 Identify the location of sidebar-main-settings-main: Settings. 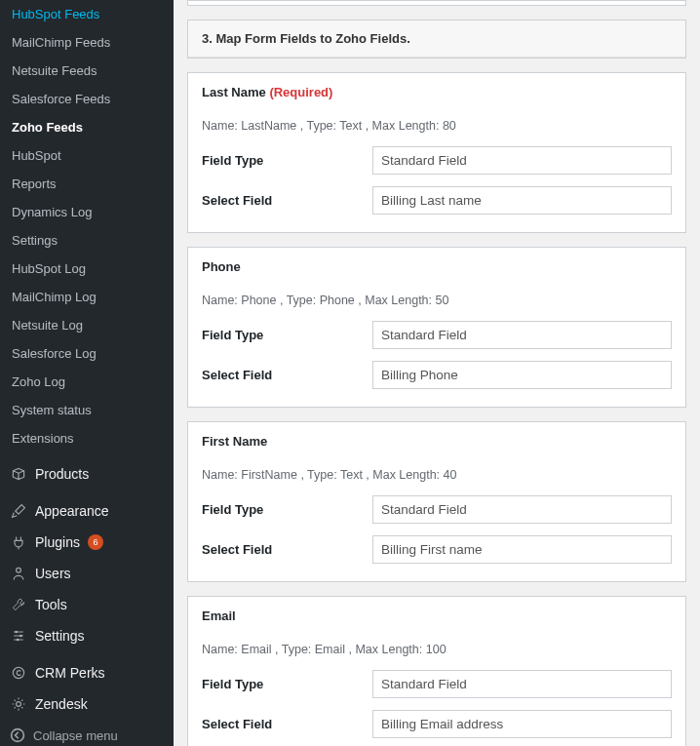
(87, 636).